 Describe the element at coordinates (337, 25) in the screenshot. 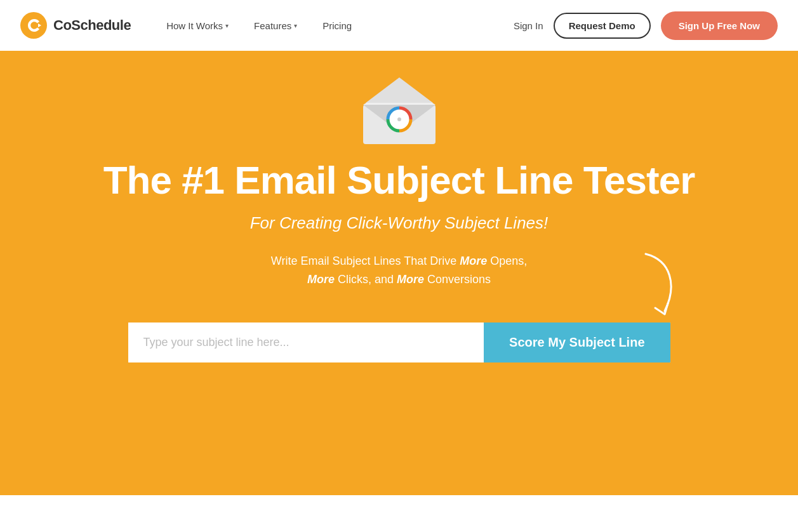

I see `nav-pricing-label: Pricing` at that location.